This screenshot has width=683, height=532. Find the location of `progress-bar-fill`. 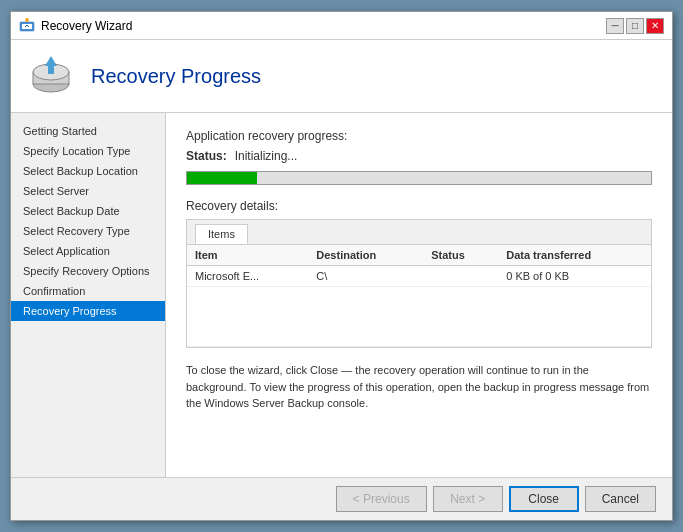

progress-bar-fill is located at coordinates (222, 178).